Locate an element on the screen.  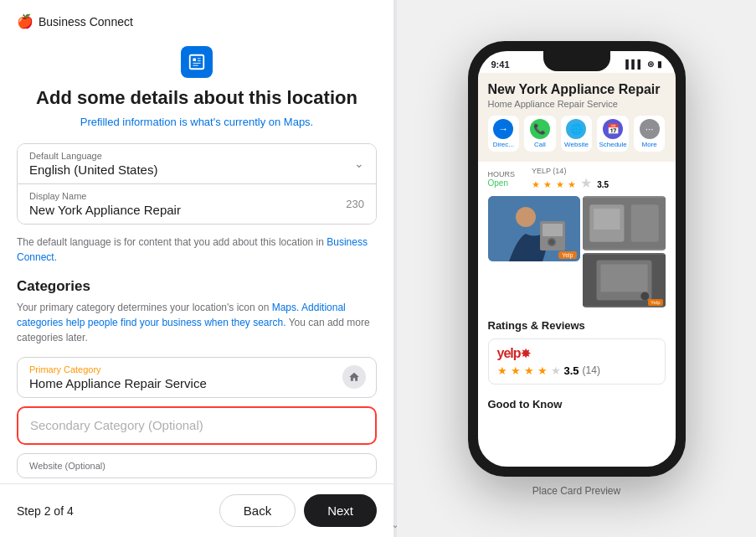
yelp-stars-row: ★ ★ ★ ★ ★ 3.5 is located at coordinates (570, 183).